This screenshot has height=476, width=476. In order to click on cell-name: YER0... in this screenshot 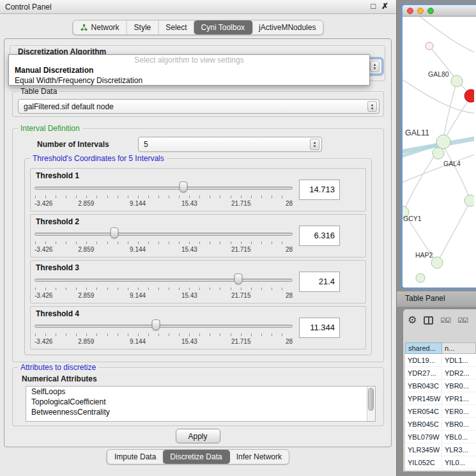, I will do `click(459, 411)`.